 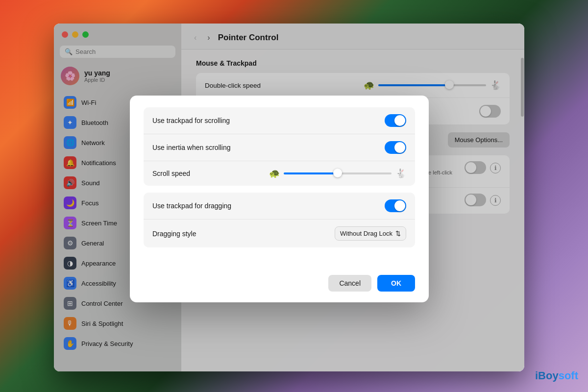 What do you see at coordinates (350, 283) in the screenshot?
I see `cancel-button: Cancel` at bounding box center [350, 283].